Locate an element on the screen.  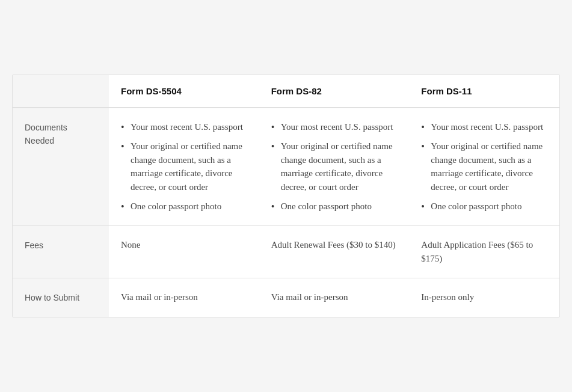
cell-documents-ds5504: Your most recent U.S. passport Your orig… is located at coordinates (184, 167).